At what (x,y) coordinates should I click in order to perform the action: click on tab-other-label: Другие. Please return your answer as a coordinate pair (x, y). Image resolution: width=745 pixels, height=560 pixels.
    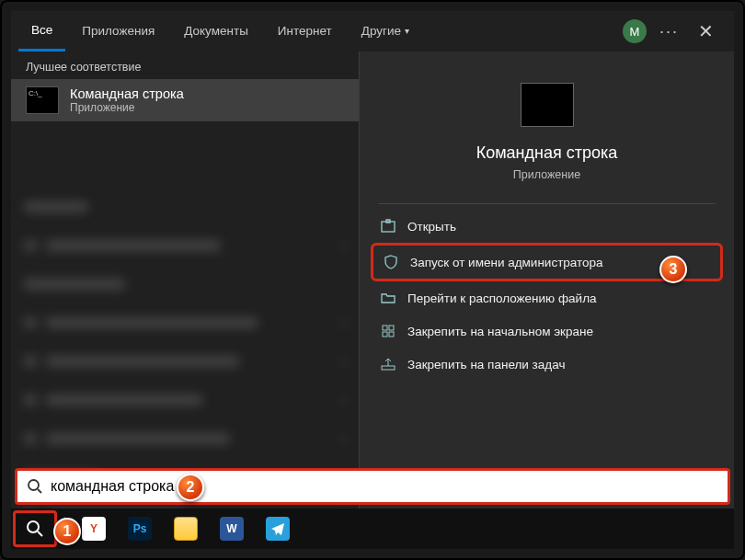
    Looking at the image, I should click on (381, 31).